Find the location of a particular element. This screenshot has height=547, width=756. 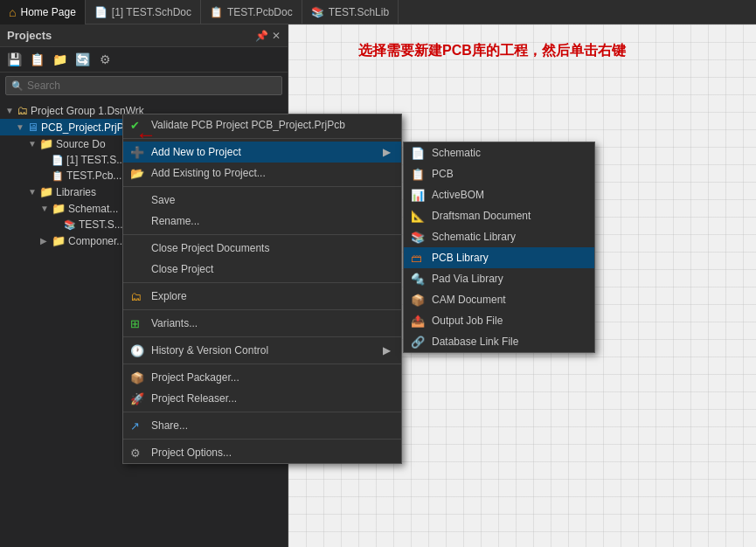

submenu-pcb-library: 🗃 PCB Library is located at coordinates (499, 258).